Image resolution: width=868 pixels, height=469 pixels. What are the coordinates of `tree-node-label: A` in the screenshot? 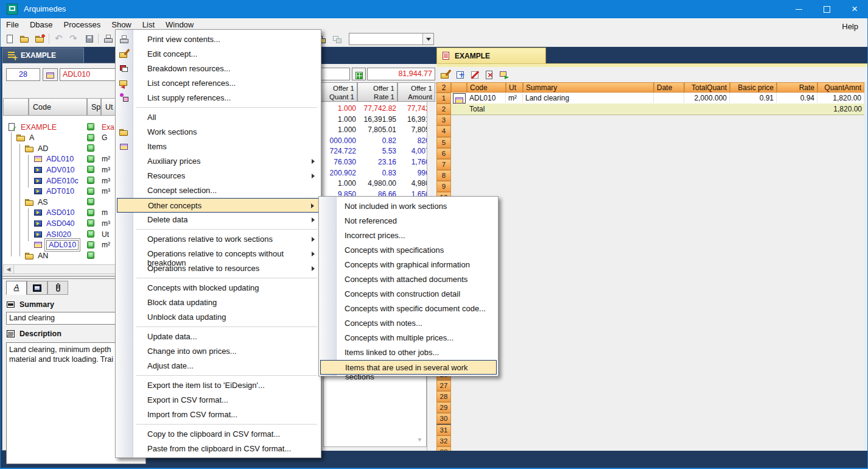 It's located at (32, 138).